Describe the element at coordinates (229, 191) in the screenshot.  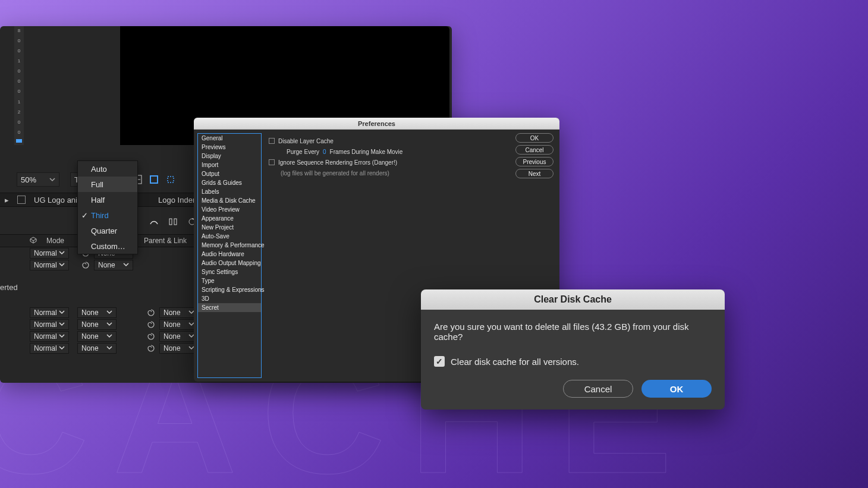
I see `pref-category-labels: Labels` at that location.